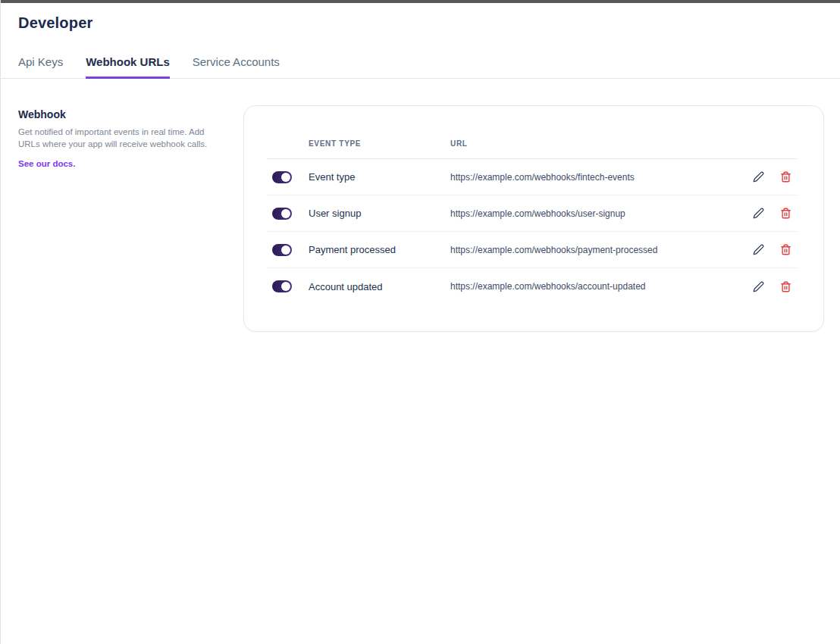  I want to click on table-row: User signup https://example.com/webhooks…, so click(532, 214).